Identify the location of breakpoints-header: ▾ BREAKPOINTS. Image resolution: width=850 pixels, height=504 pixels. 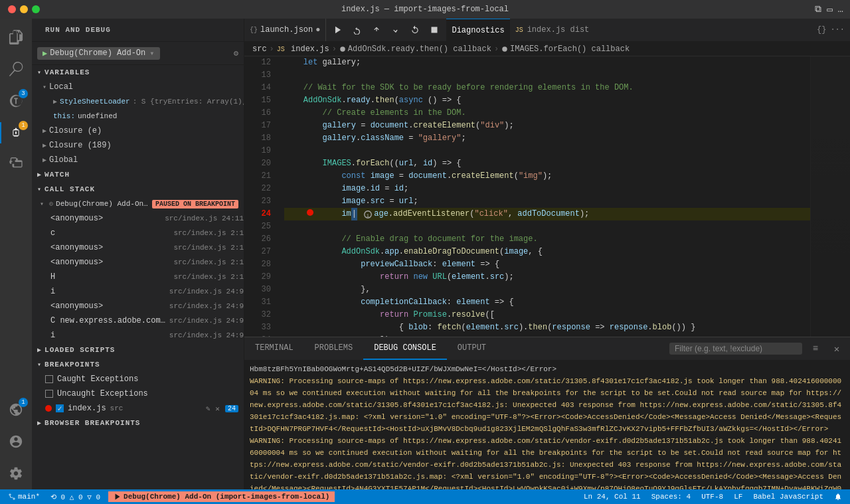
(138, 365).